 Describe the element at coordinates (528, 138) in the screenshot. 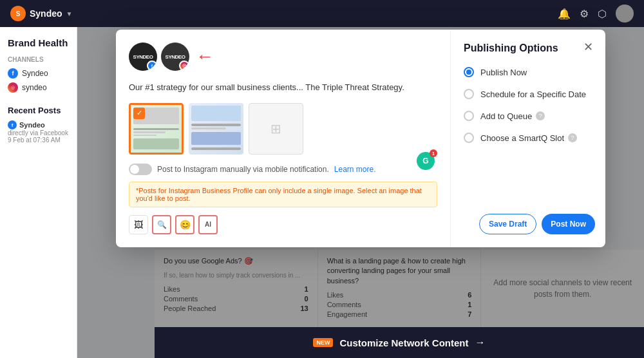

I see `radio-smartq: Choose a SmartQ Slot ?` at that location.